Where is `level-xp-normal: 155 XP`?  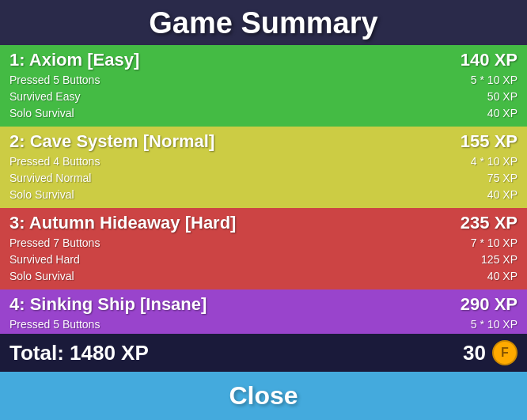
level-xp-normal: 155 XP is located at coordinates (489, 142).